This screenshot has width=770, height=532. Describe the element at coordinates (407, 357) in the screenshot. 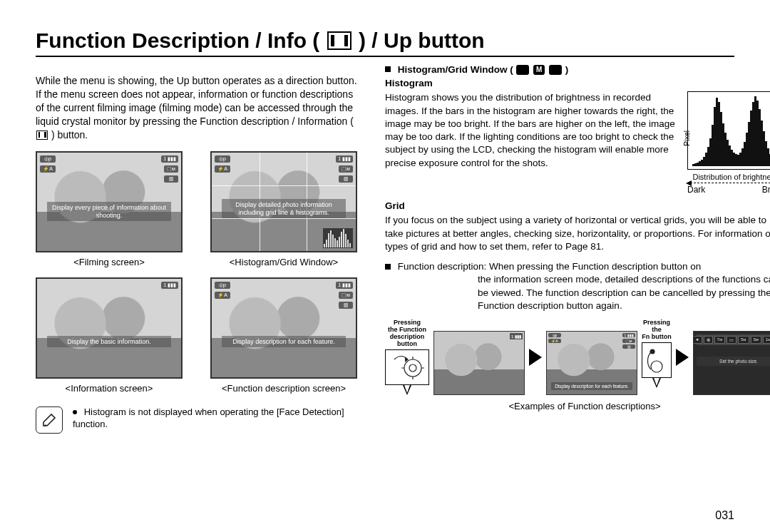

I see `example-callout-1: Pressing the Function description button` at that location.